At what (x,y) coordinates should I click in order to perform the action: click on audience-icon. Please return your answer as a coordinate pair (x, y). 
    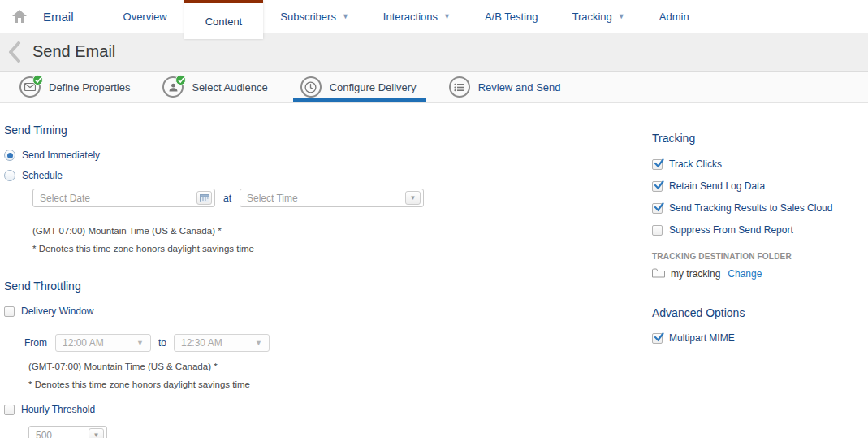
    Looking at the image, I should click on (173, 87).